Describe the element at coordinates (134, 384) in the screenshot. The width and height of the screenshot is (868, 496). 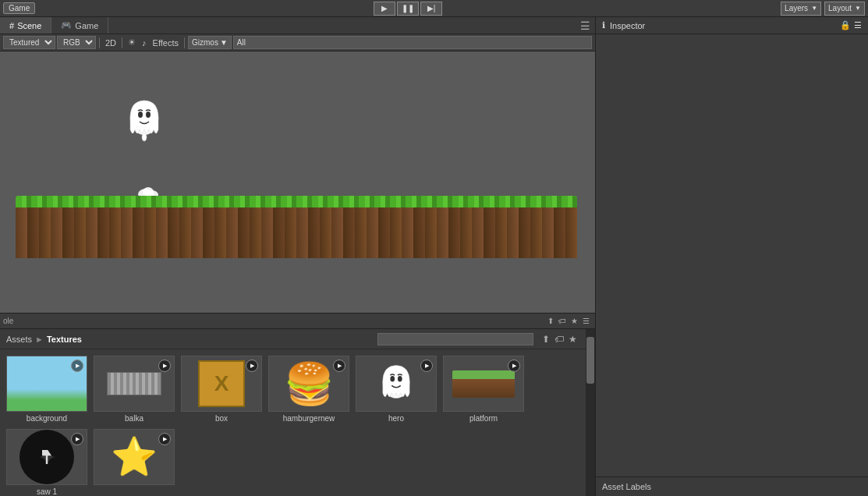
I see `asset-thumbnail-balka: ▶` at that location.